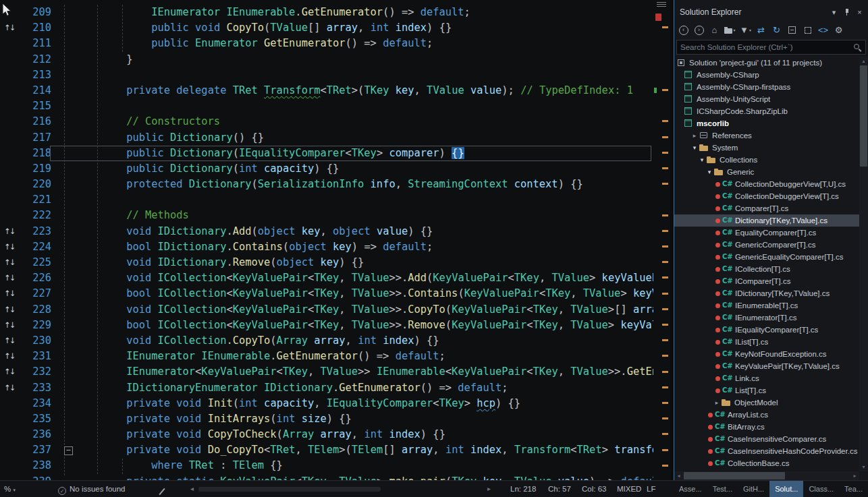  What do you see at coordinates (792, 30) in the screenshot?
I see `collapse-all-icon` at bounding box center [792, 30].